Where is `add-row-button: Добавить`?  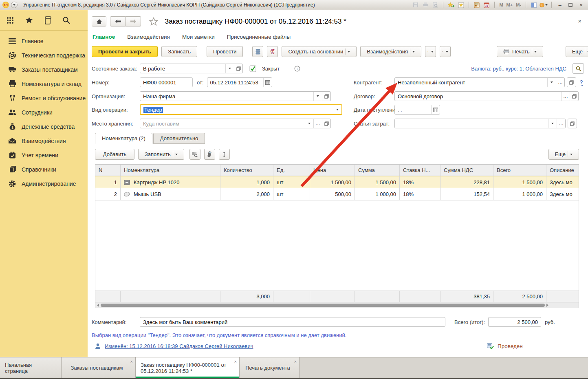
add-row-button: Добавить is located at coordinates (115, 154).